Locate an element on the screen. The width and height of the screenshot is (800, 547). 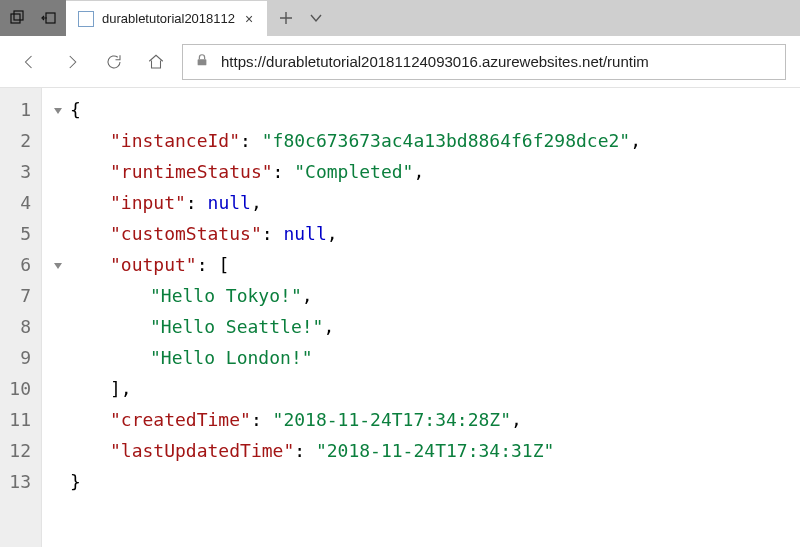
cascade-windows-icon is located at coordinates (17, 18).